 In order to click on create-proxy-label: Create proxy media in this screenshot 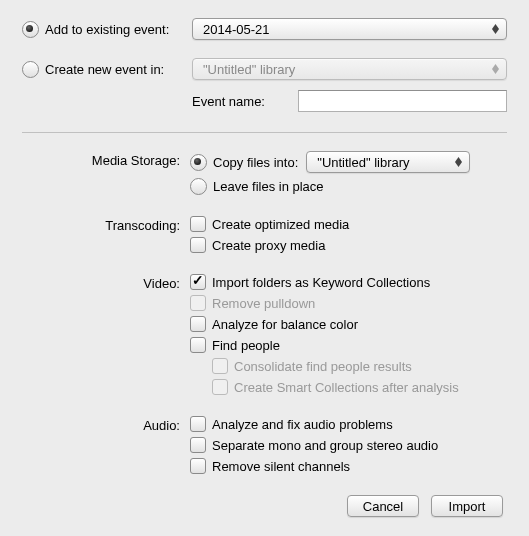, I will do `click(268, 246)`.